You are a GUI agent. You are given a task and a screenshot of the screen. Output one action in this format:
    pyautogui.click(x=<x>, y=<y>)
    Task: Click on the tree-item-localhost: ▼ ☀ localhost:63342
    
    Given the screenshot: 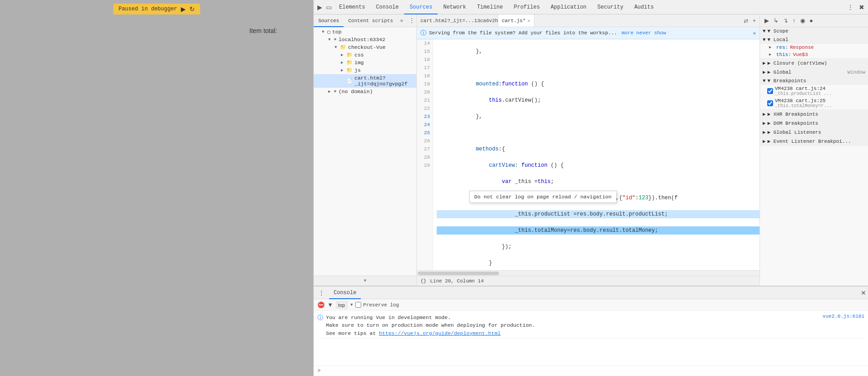 What is the action you would take?
    pyautogui.click(x=365, y=40)
    